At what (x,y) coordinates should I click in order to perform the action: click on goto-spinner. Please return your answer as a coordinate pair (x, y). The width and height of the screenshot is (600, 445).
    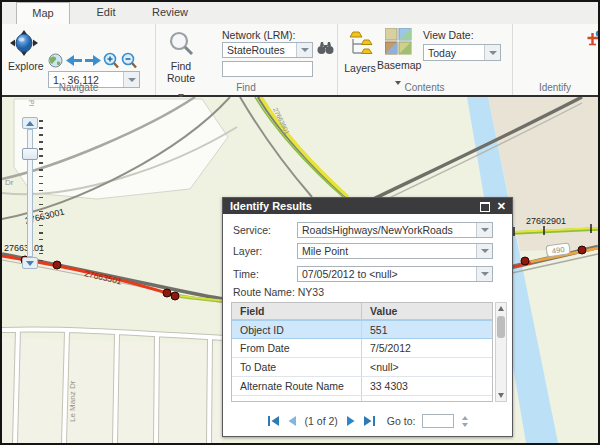
    Looking at the image, I should click on (465, 422).